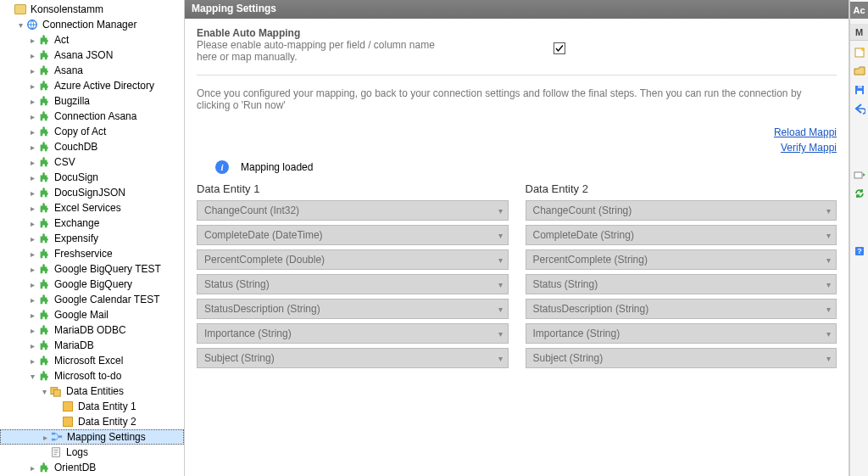  Describe the element at coordinates (92, 55) in the screenshot. I see `tree-item: ▸Asana JSON` at that location.